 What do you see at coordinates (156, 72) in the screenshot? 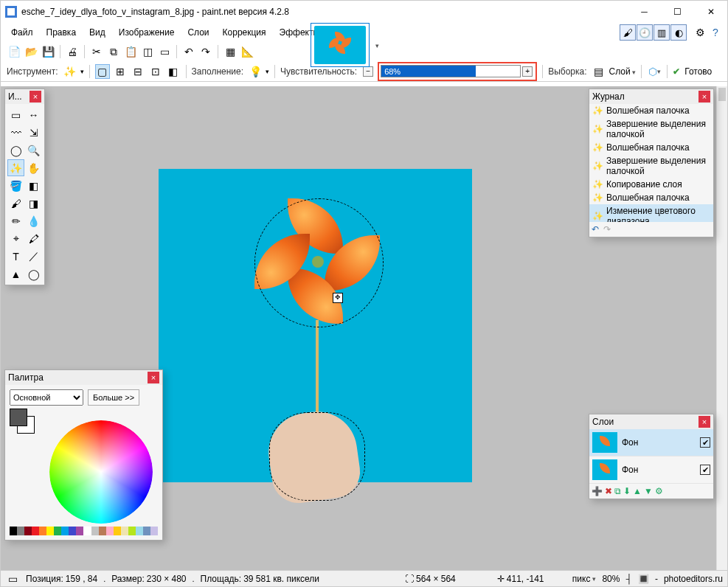
I see `selmode-intersect-icon: ⊡` at bounding box center [156, 72].